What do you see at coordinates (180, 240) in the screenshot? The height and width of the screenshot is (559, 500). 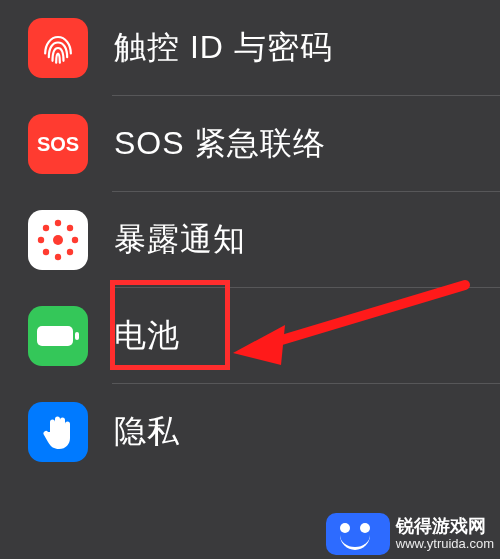 I see `row-label: 暴露通知` at bounding box center [180, 240].